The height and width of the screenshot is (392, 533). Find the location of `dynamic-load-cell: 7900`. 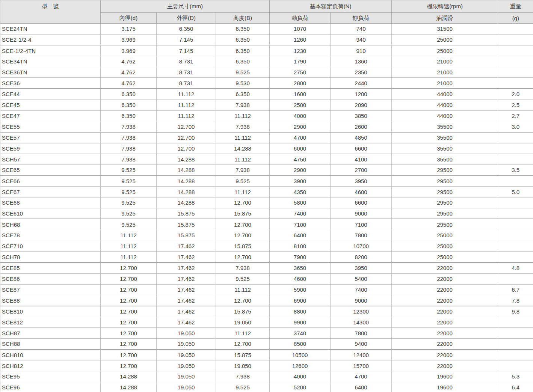

dynamic-load-cell: 7900 is located at coordinates (300, 257).